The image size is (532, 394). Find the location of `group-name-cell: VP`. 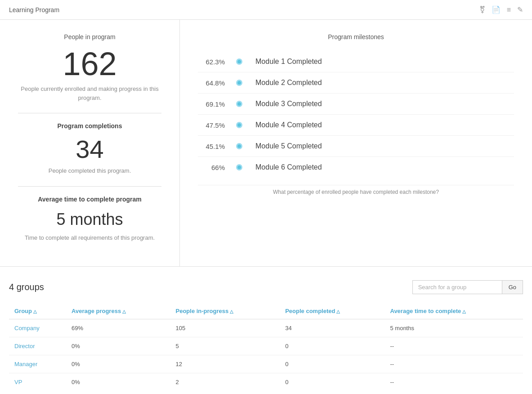

group-name-cell: VP is located at coordinates (38, 382).